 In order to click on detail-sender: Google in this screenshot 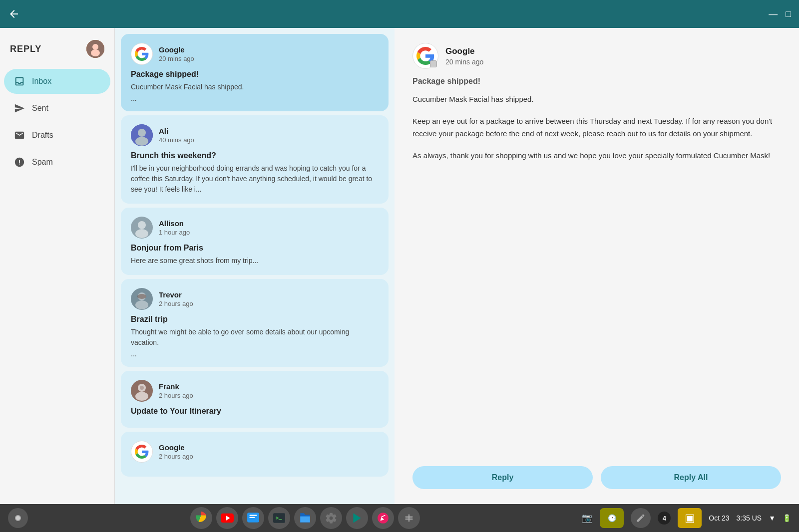, I will do `click(464, 51)`.